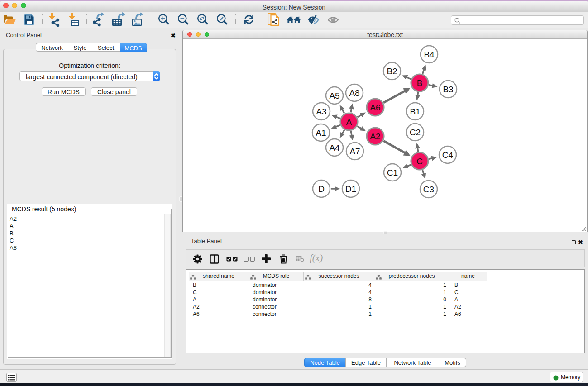  I want to click on svg-text: B3, so click(448, 90).